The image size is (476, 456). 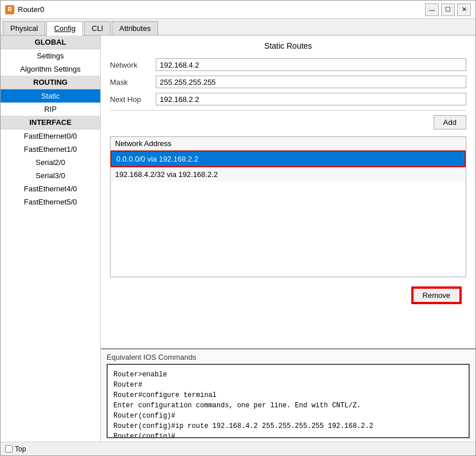 I want to click on console-box: Router>enableRouter#Router#configure ter…, so click(x=288, y=401).